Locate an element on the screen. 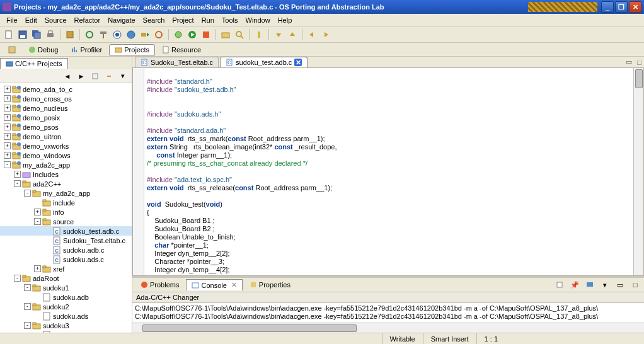 The width and height of the screenshot is (644, 344). refresh-button is located at coordinates (89, 35).